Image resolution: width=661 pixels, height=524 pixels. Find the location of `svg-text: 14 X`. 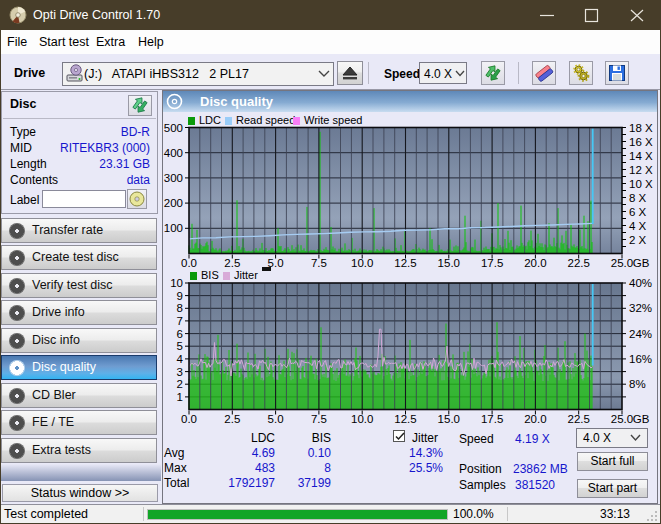

svg-text: 14 X is located at coordinates (641, 156).